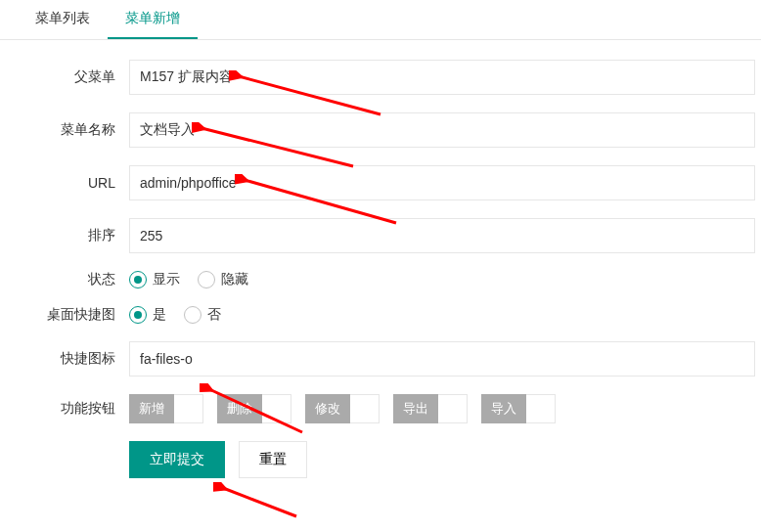 The width and height of the screenshot is (761, 532). Describe the element at coordinates (223, 280) in the screenshot. I see `radio-status-hide: 隐藏` at that location.